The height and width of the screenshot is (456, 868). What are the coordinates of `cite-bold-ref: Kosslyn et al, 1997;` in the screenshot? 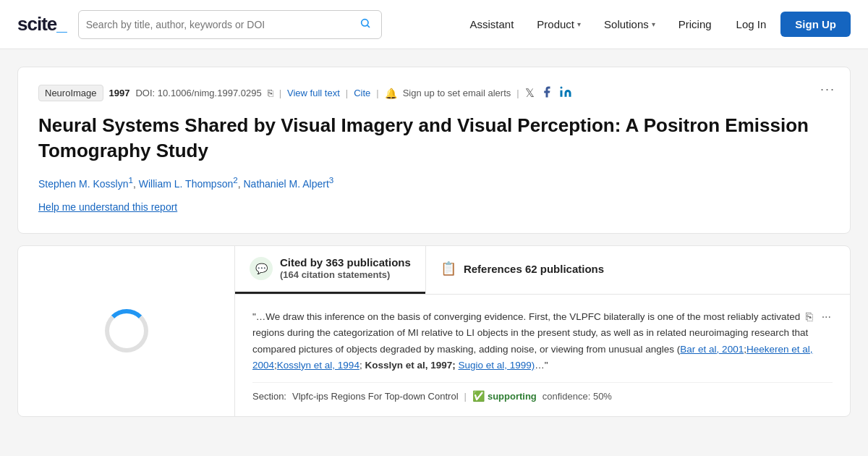 It's located at (409, 365).